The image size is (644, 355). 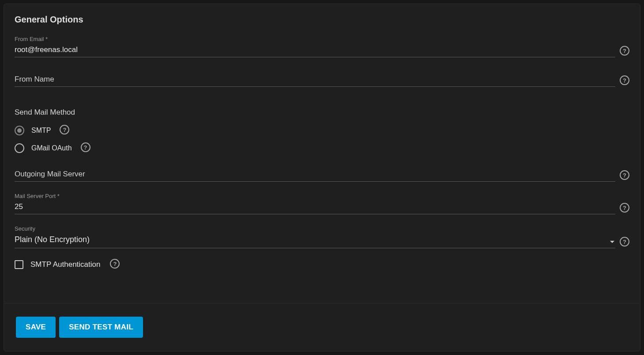 What do you see at coordinates (315, 47) in the screenshot?
I see `from-email-field: From Email *` at bounding box center [315, 47].